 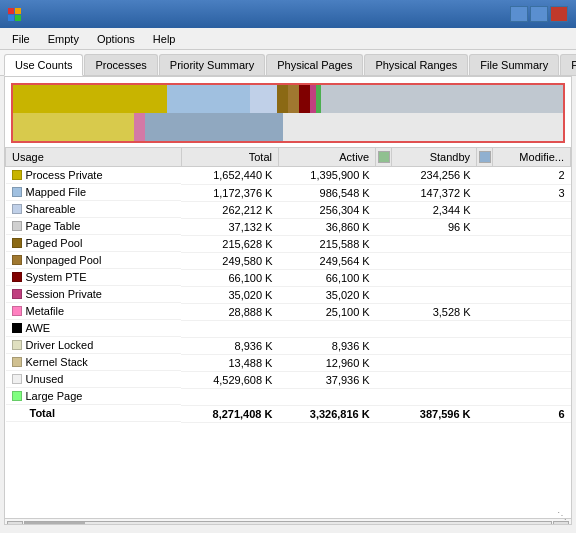 What do you see at coordinates (326, 380) in the screenshot?
I see `cell-value: 37,936 K` at bounding box center [326, 380].